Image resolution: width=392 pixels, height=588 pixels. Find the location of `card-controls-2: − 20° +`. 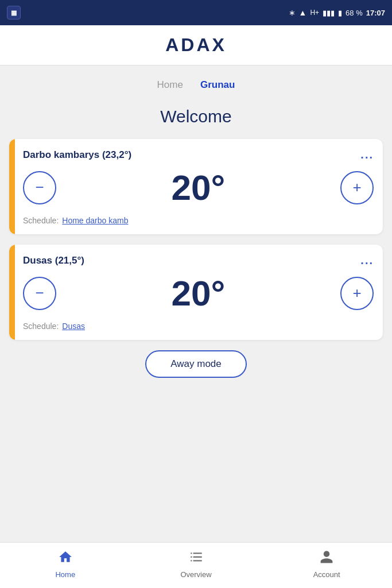

card-controls-2: − 20° + is located at coordinates (199, 293).